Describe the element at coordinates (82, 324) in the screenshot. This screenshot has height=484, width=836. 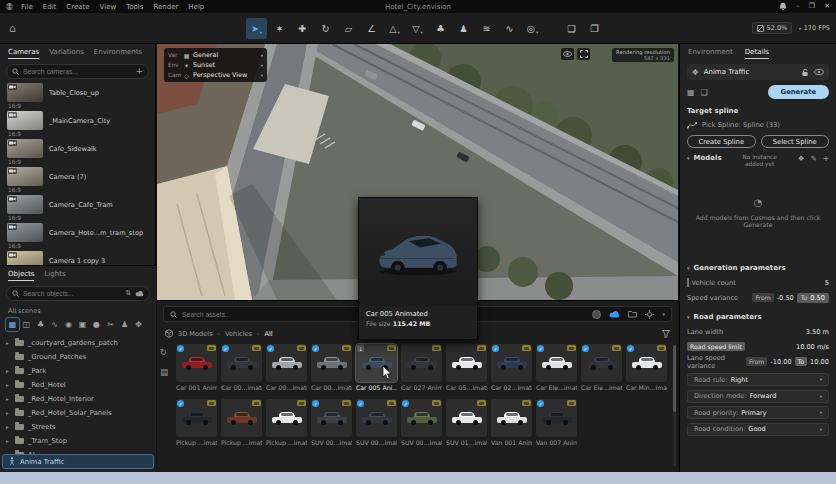
I see `filter-cameras-icon: ▣` at that location.